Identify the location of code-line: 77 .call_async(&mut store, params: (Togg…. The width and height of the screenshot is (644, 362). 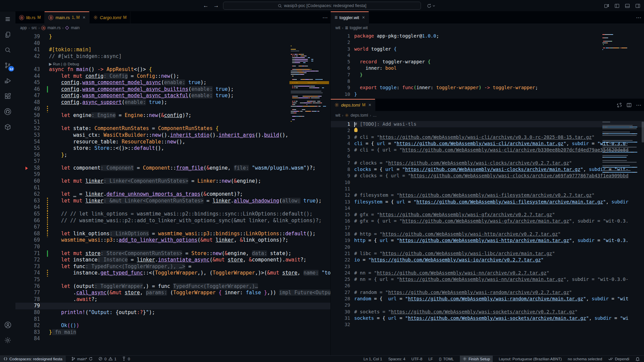
(173, 293).